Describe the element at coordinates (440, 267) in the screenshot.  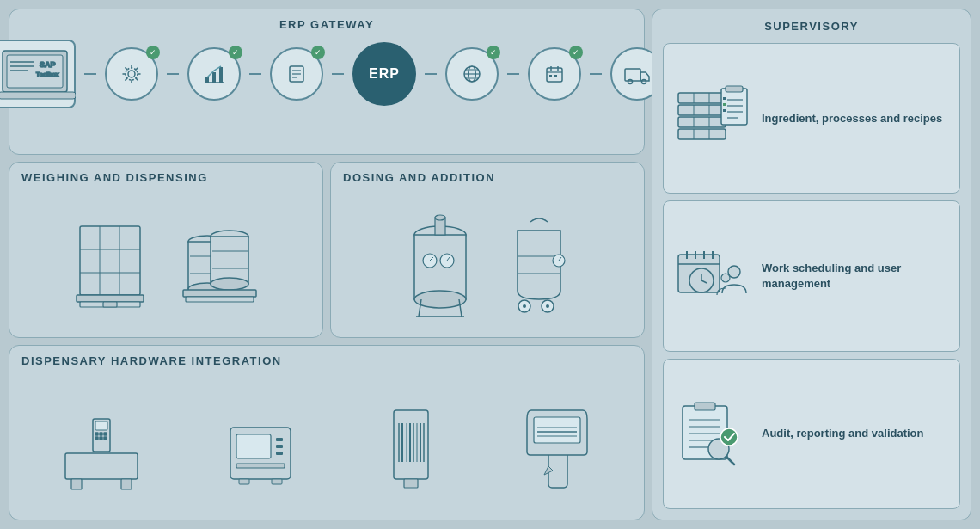
I see `large-vessel-icon` at that location.